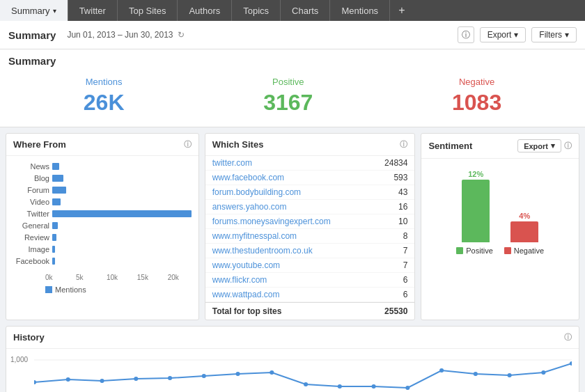 The image size is (585, 392). I want to click on sentiment-bar, so click(524, 232).